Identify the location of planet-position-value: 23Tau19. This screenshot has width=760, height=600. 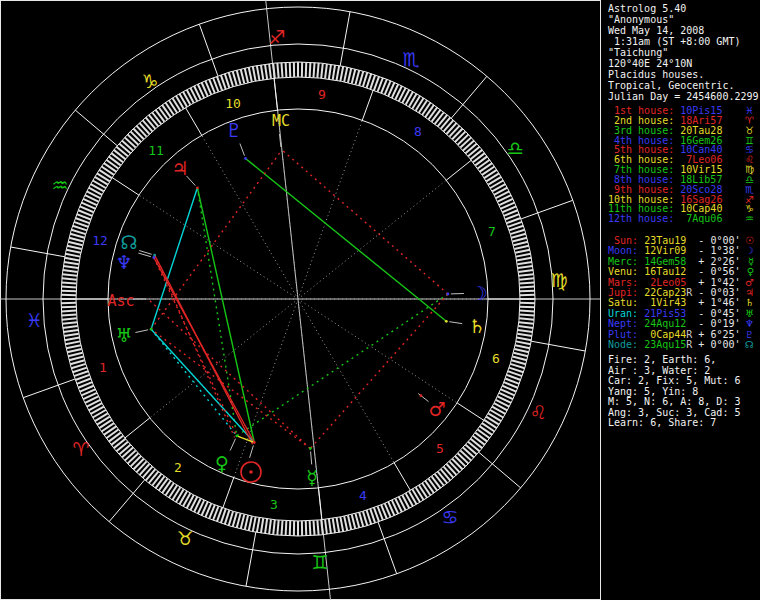
(665, 240).